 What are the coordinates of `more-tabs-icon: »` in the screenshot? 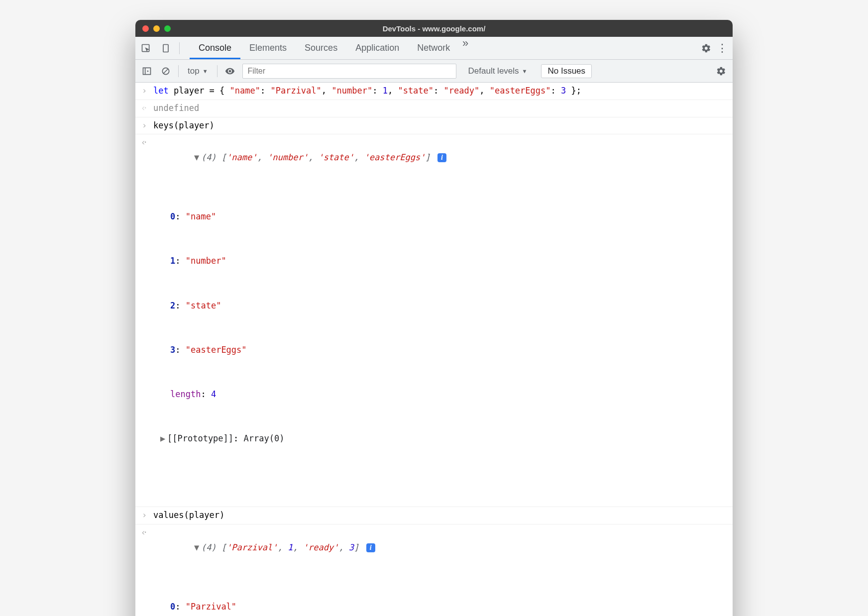 It's located at (465, 43).